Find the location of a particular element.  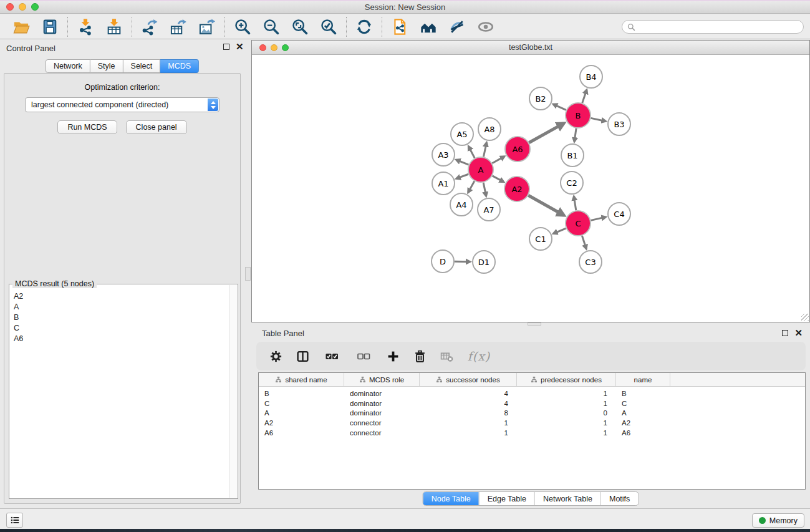

memory-button: Memory is located at coordinates (778, 520).